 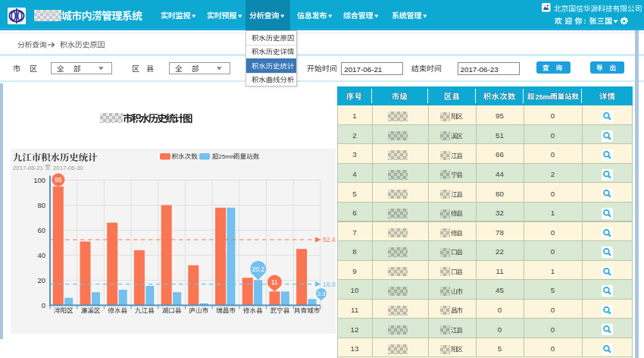 What do you see at coordinates (274, 282) in the screenshot?
I see `svg-text: 11` at bounding box center [274, 282].